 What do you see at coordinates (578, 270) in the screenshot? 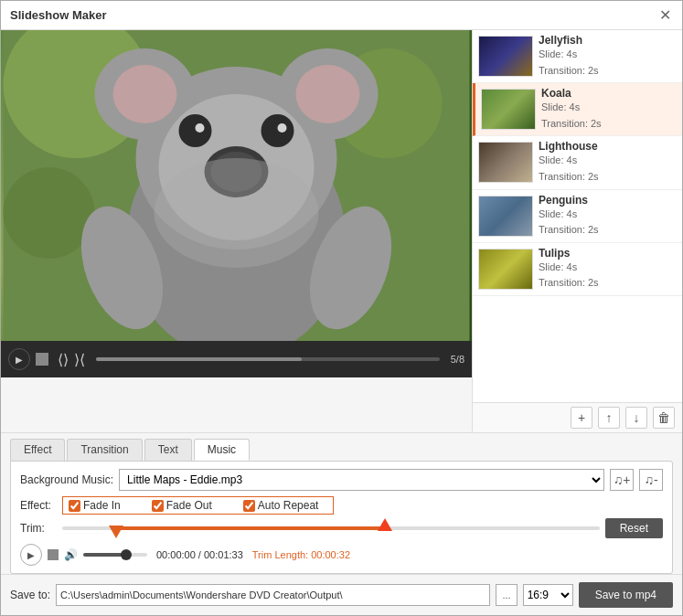
I see `slide-item: TulipsSlide: 4sTransition: 2s` at bounding box center [578, 270].